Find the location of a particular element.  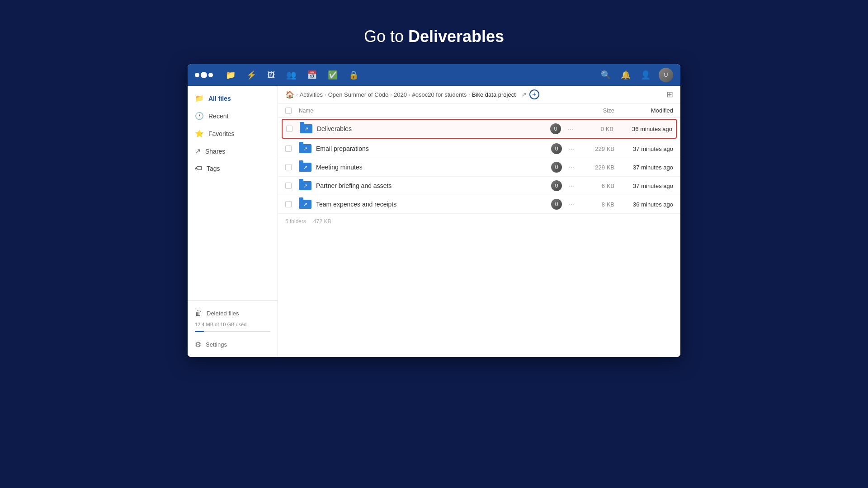

sidebar-item-tags: 🏷 Tags is located at coordinates (232, 169).